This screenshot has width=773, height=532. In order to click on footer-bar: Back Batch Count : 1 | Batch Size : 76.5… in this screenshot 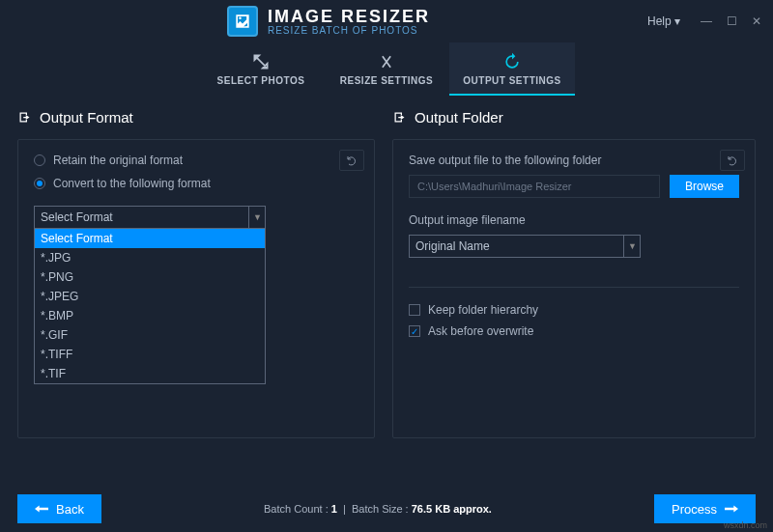, I will do `click(386, 509)`.